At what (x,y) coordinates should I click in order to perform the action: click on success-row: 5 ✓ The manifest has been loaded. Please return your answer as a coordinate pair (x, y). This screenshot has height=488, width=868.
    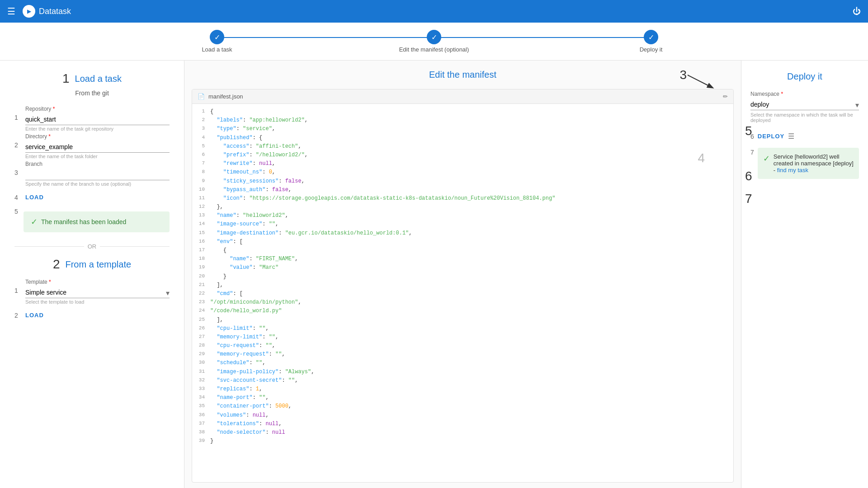
    Looking at the image, I should click on (92, 222).